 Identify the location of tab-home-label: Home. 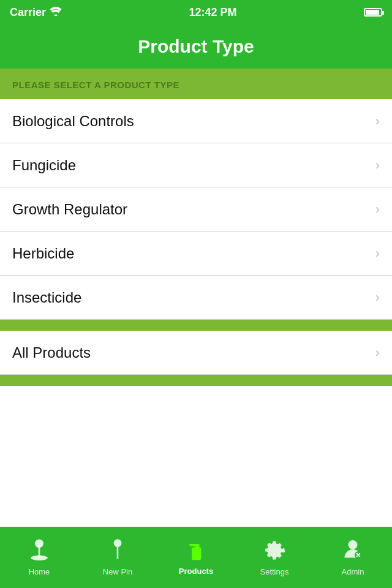
(39, 572).